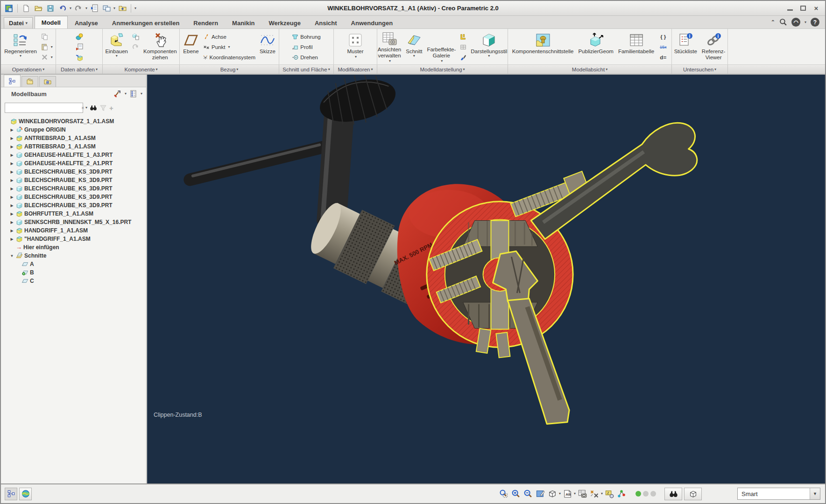 The image size is (826, 504). What do you see at coordinates (126, 94) in the screenshot?
I see `tree-tools-dropdown: ▾` at bounding box center [126, 94].